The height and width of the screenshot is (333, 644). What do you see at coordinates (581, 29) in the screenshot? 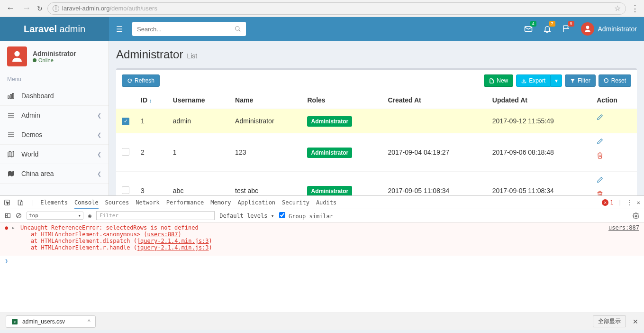
I see `navbar-right: 4 7 9 Administrator` at bounding box center [581, 29].